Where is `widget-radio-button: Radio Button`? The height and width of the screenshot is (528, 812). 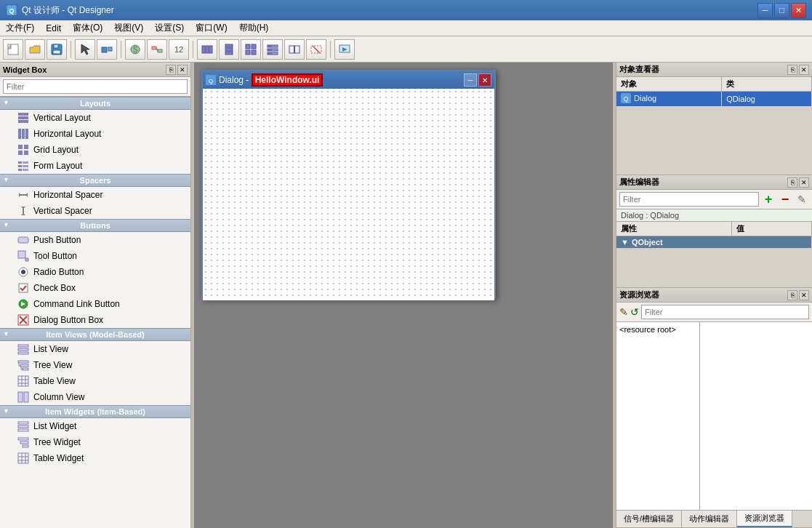 widget-radio-button: Radio Button is located at coordinates (95, 272).